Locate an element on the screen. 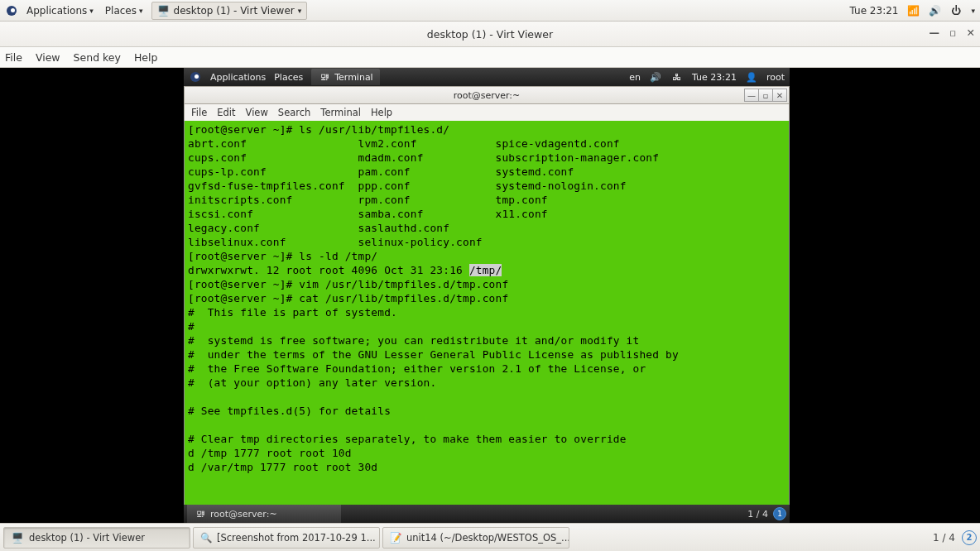 The image size is (980, 551). guest-top-panel: Applications Places 🖳 Terminal en 🔊 🖧 Tu… is located at coordinates (487, 77).